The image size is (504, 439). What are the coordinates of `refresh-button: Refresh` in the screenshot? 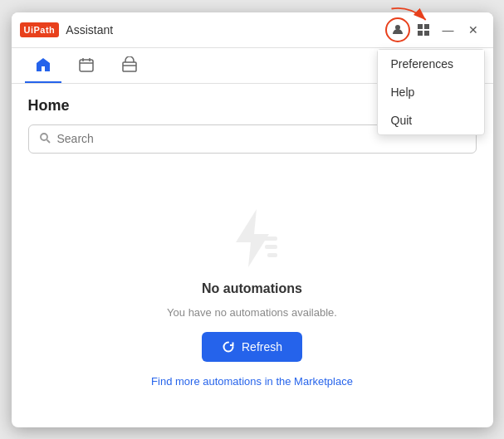 It's located at (252, 347).